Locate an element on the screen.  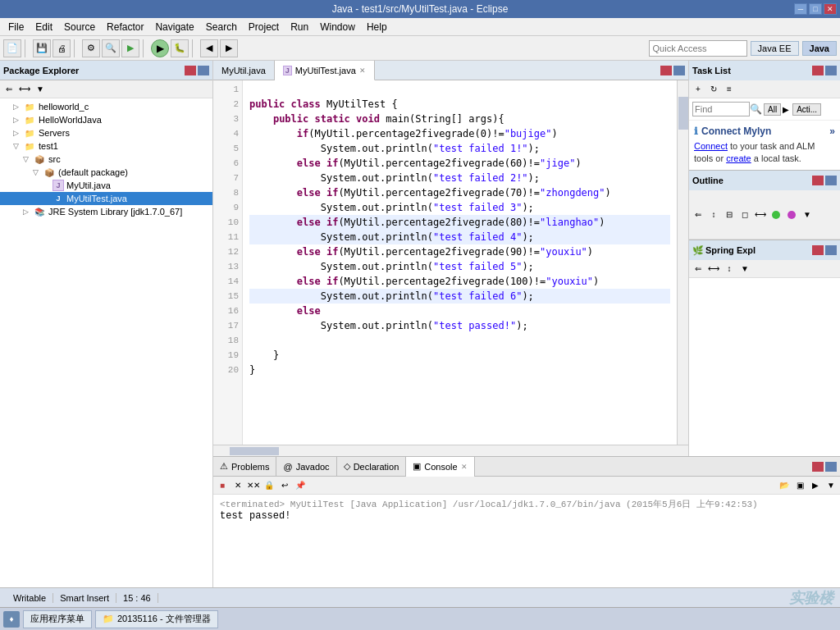
spring-menu-button: ▼ is located at coordinates (745, 269).